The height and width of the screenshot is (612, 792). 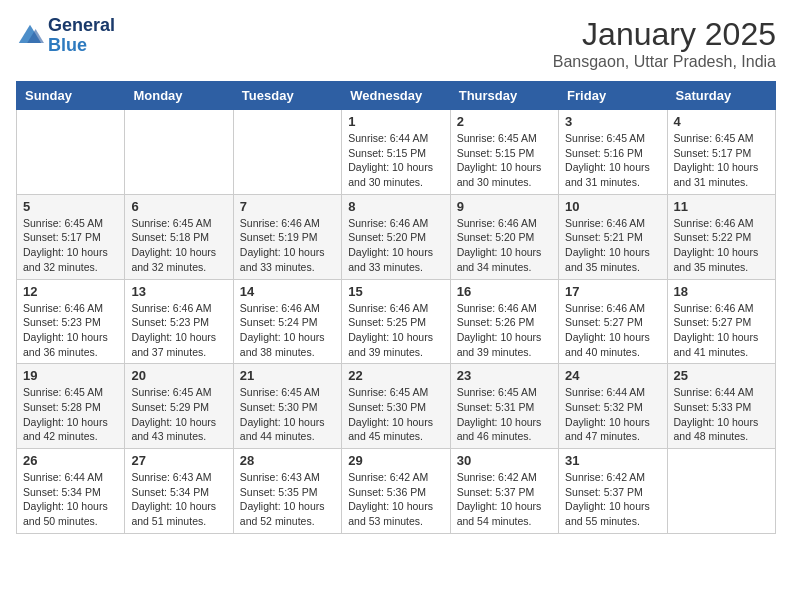 I want to click on calendar-day-cell: 22Sunrise: 6:45 AMSunset: 5:30 PMDayligh…, so click(x=396, y=406).